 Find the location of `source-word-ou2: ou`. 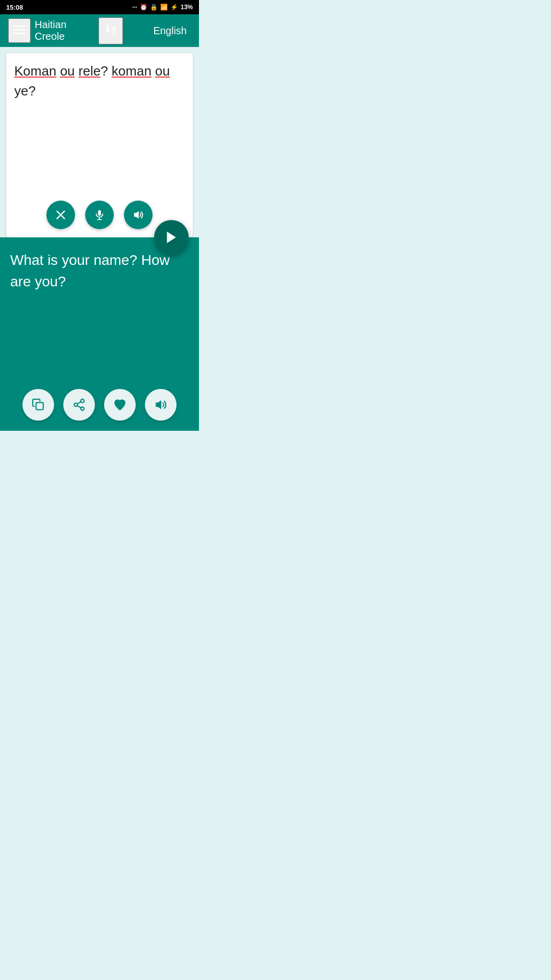

source-word-ou2: ou is located at coordinates (162, 71).